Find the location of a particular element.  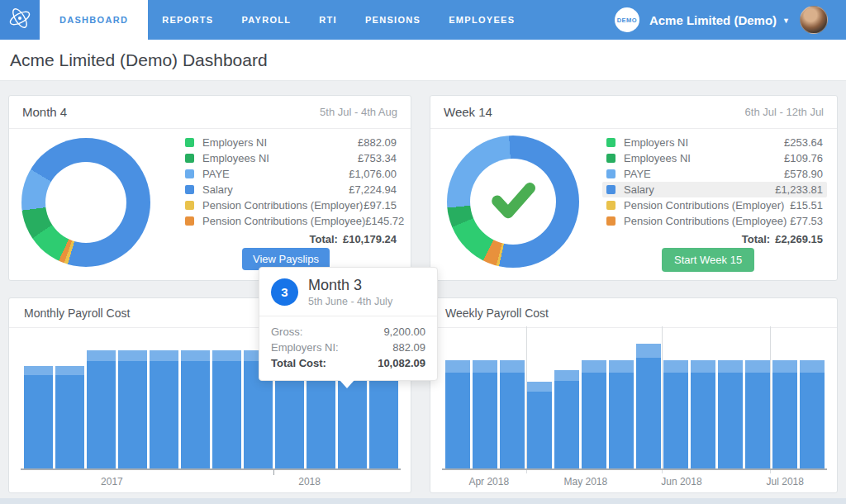

card-title: Weekly Payroll Cost is located at coordinates (497, 313).